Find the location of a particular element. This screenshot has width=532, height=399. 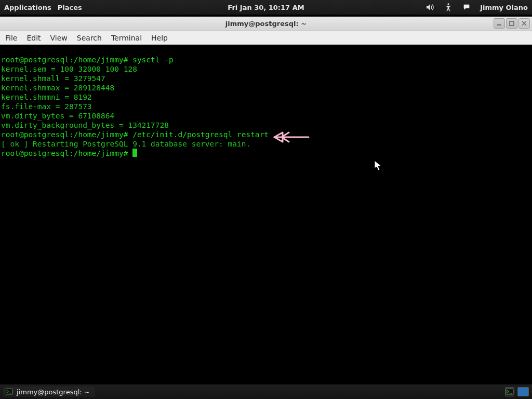

terminal-line: kernel.sem = 100 32000 100 128 is located at coordinates (69, 69).